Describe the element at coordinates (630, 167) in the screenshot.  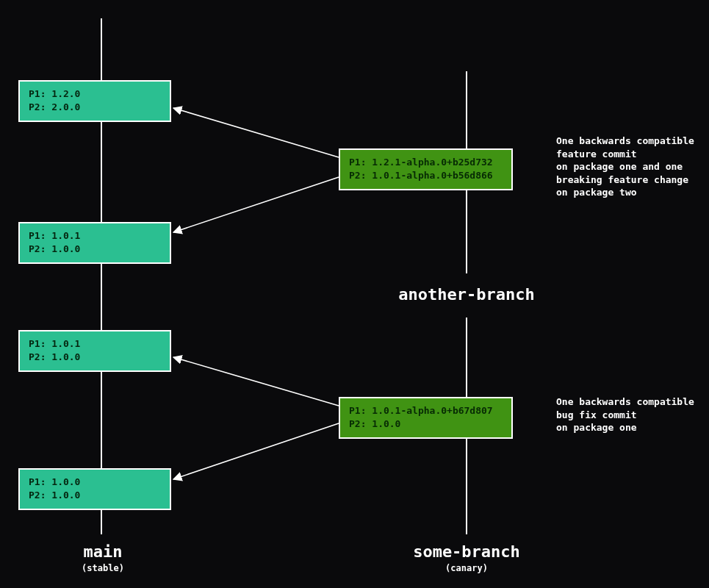
I see `note-another-branch: One backwards compatible feature commit …` at that location.